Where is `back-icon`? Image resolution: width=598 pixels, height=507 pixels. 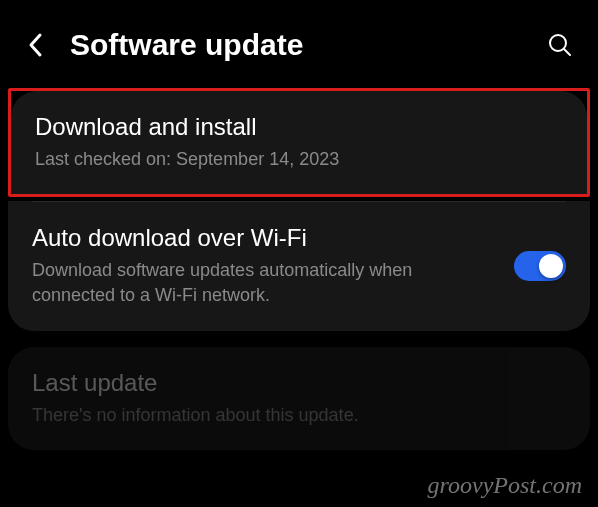
back-icon is located at coordinates (36, 45).